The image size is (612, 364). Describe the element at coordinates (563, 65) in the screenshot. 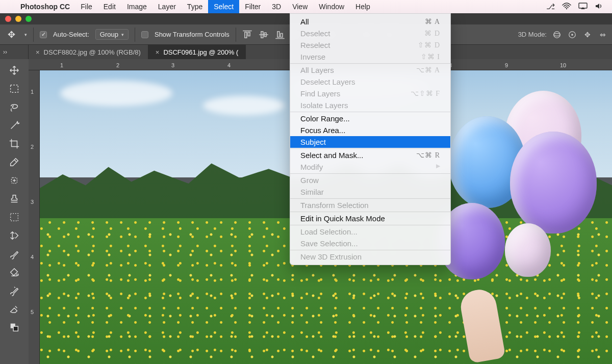

I see `ruler-h-label: 10` at that location.